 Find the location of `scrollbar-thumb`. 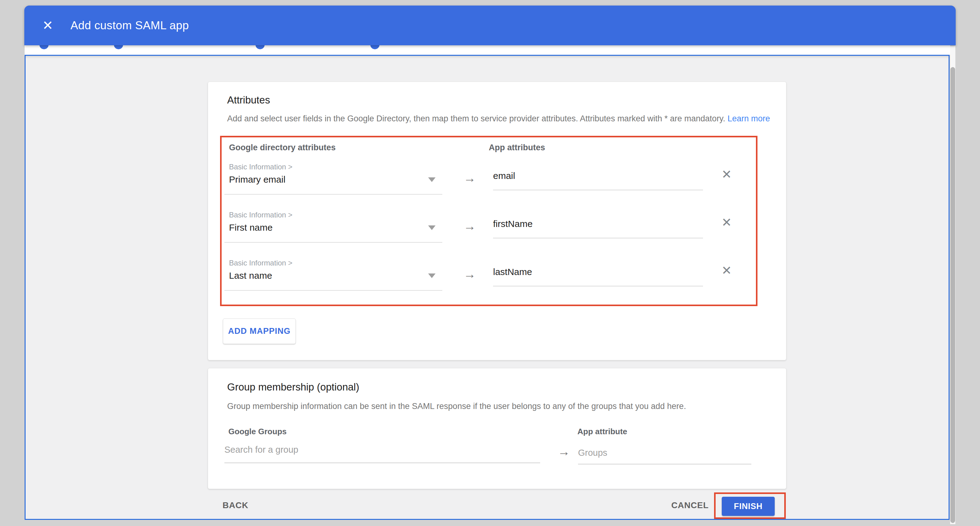

scrollbar-thumb is located at coordinates (953, 295).